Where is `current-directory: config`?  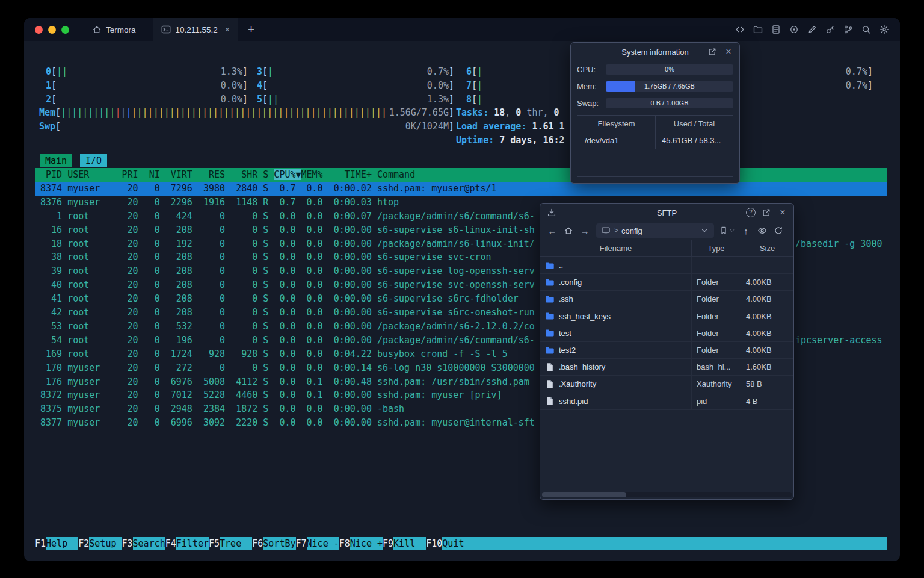
current-directory: config is located at coordinates (632, 231).